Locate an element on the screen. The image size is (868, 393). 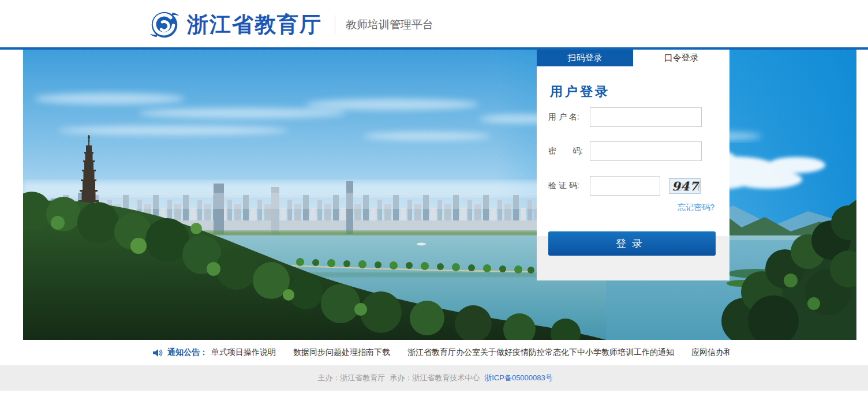
notice-item: 应网信办和公安厅的要求，需要升级 is located at coordinates (710, 353).